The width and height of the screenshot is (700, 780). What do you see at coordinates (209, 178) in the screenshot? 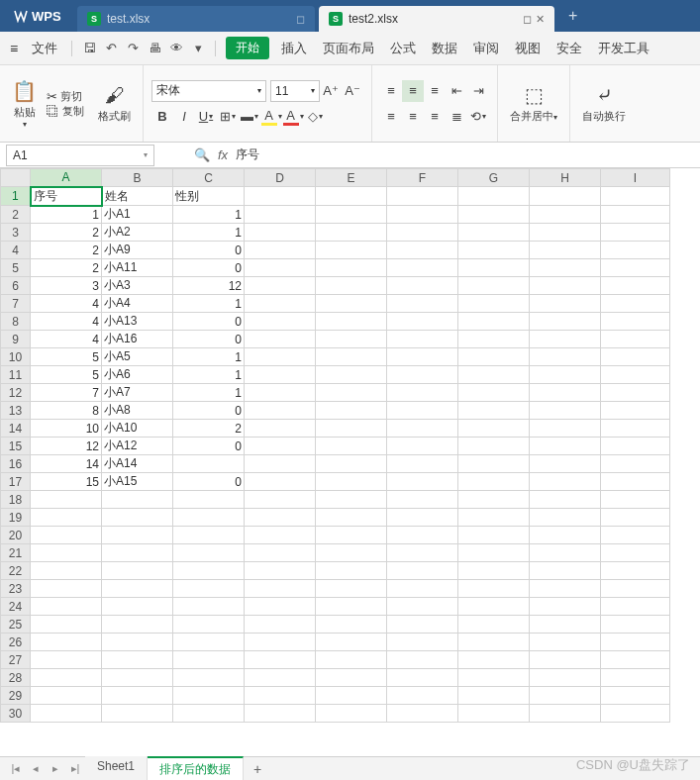
I see `column-header: C` at bounding box center [209, 178].